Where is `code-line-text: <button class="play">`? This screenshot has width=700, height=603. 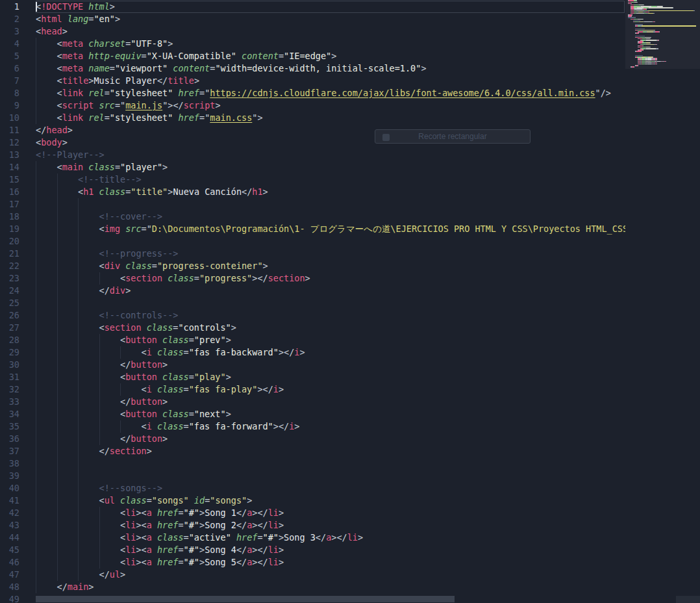 code-line-text: <button class="play"> is located at coordinates (175, 377).